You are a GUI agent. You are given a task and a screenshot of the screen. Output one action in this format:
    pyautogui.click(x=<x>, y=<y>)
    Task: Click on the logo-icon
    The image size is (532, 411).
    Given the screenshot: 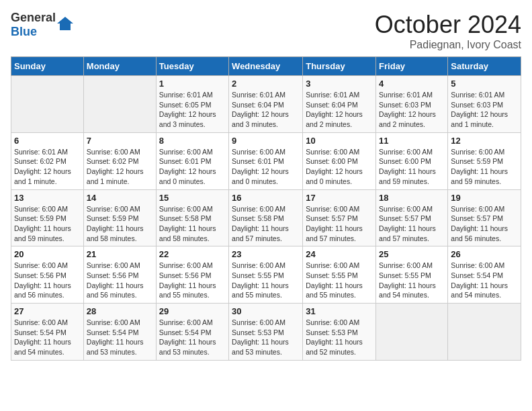 What is the action you would take?
    pyautogui.click(x=65, y=25)
    